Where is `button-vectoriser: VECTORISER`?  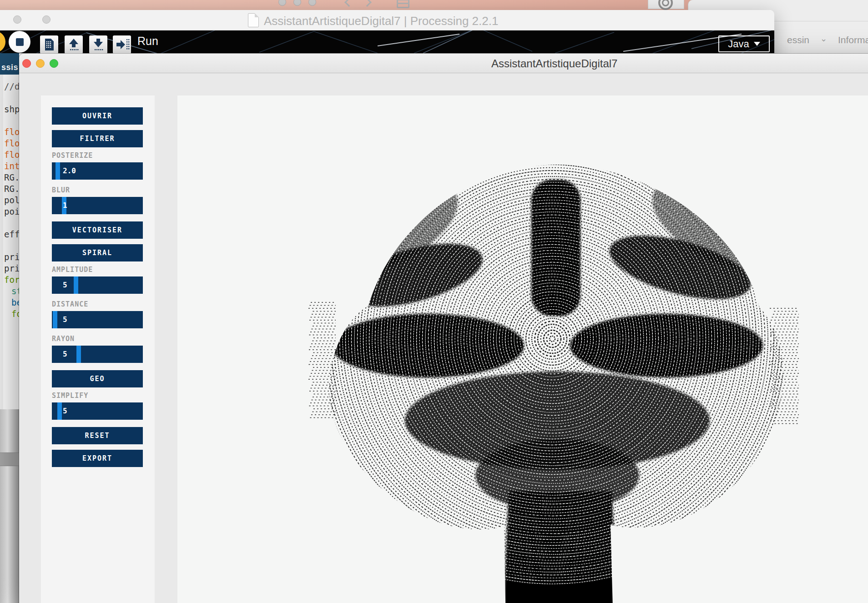
button-vectoriser: VECTORISER is located at coordinates (97, 230).